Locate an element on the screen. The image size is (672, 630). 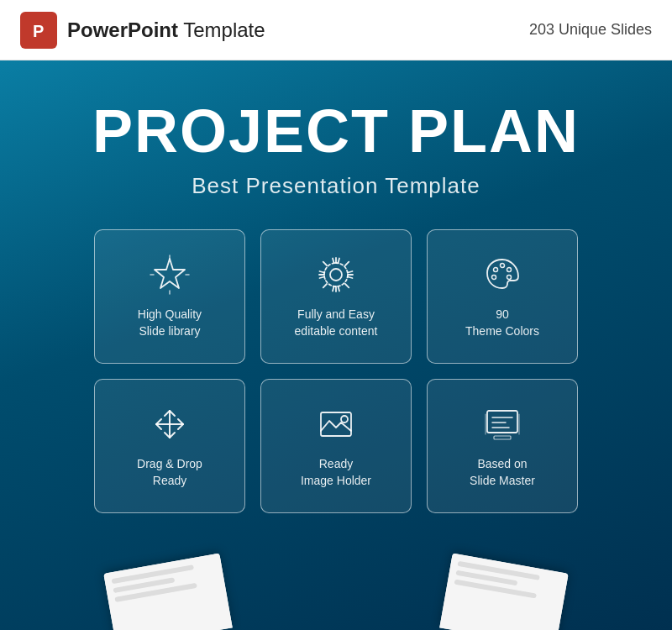
card-theme-colors-label: 90Theme Colors is located at coordinates (502, 323).